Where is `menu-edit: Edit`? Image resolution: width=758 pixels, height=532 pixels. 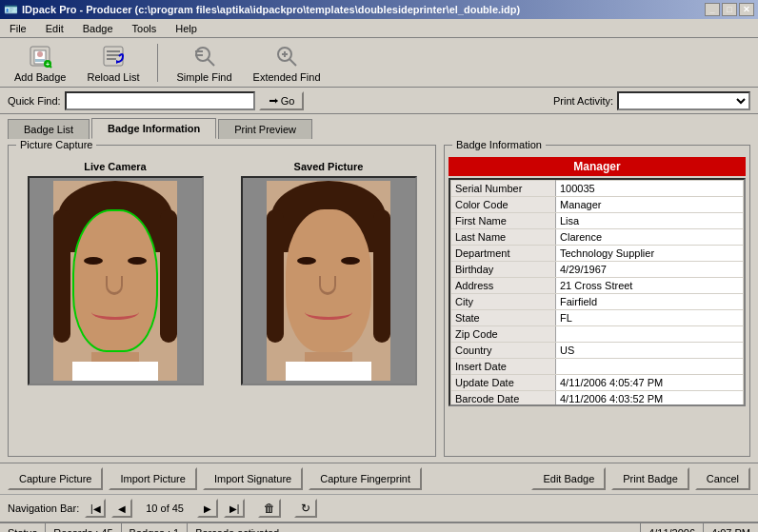 menu-edit: Edit is located at coordinates (55, 29).